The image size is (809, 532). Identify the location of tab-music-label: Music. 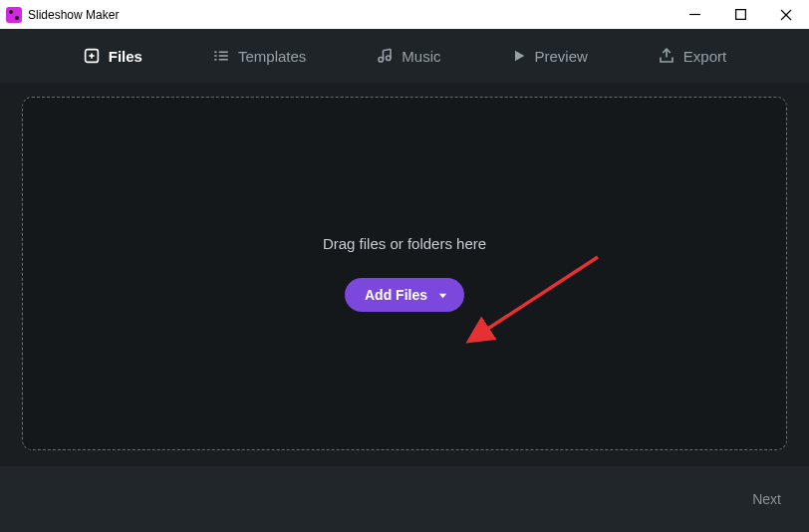
(420, 56).